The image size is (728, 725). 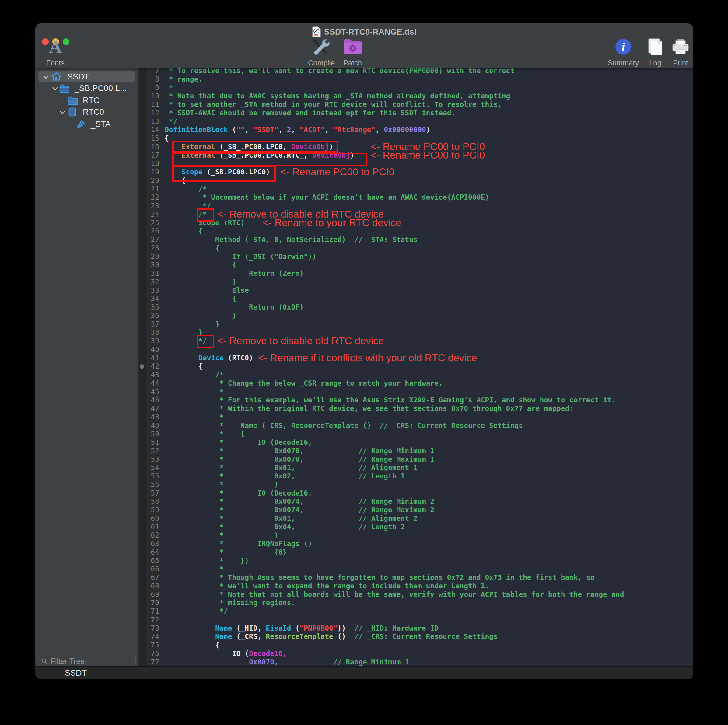 I want to click on window-title: DSL SSDT-RTC0-RANGE.dsl, so click(x=364, y=32).